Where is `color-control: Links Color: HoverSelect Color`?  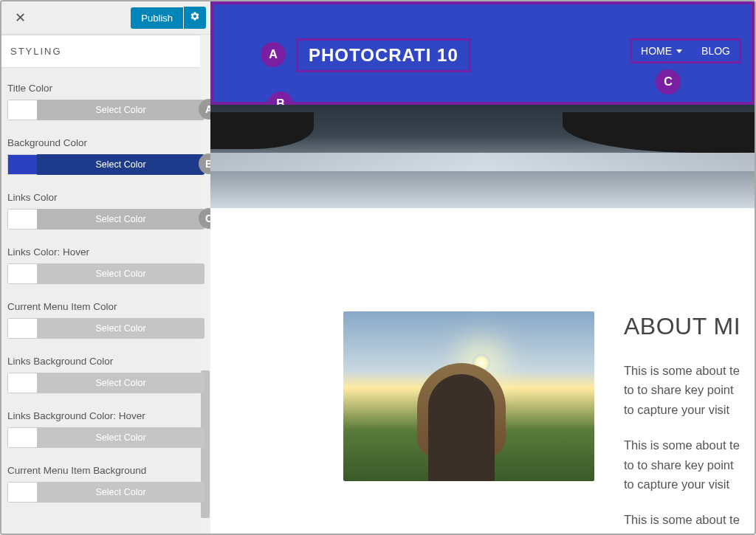 color-control: Links Color: HoverSelect Color is located at coordinates (106, 266).